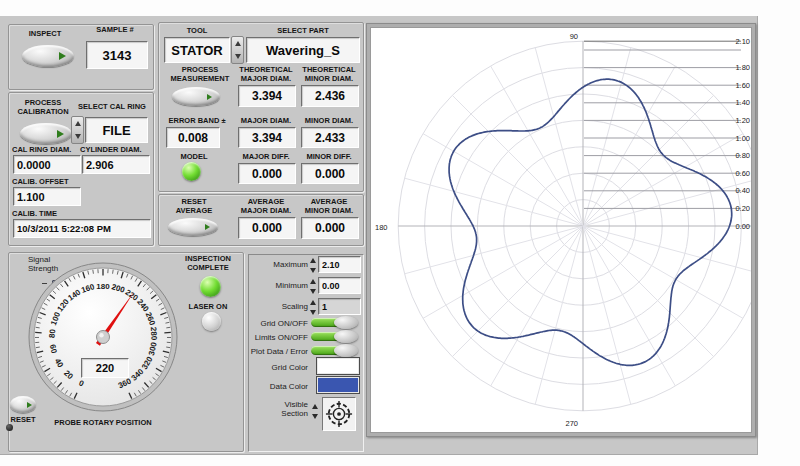 The image size is (800, 466). What do you see at coordinates (742, 156) in the screenshot?
I see `svg-text: 0.80` at bounding box center [742, 156].